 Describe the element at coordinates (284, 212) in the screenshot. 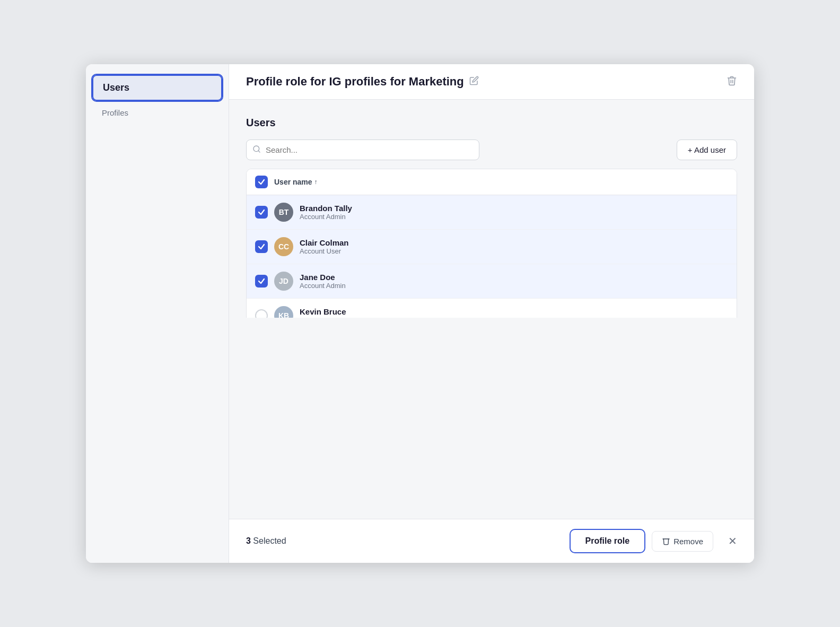

I see `avatar: BT` at that location.